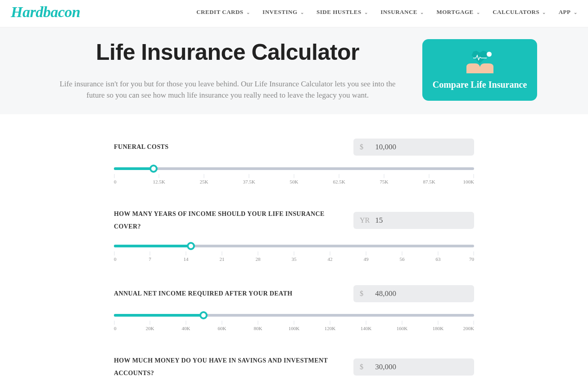 This screenshot has height=385, width=588. What do you see at coordinates (294, 182) in the screenshot?
I see `tick-label: 50K` at bounding box center [294, 182].